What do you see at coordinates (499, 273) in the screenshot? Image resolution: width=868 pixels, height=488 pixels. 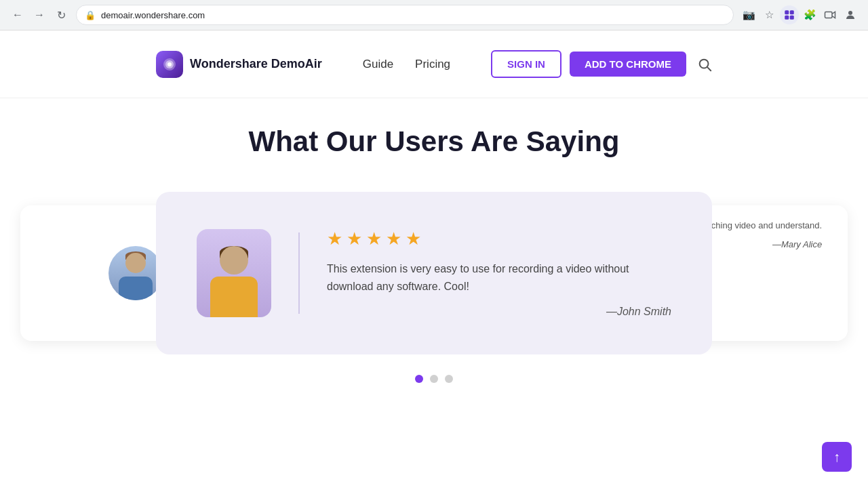 I see `review-content: ★ ★ ★ ★ ★ This extension is very easy to…` at bounding box center [499, 273].